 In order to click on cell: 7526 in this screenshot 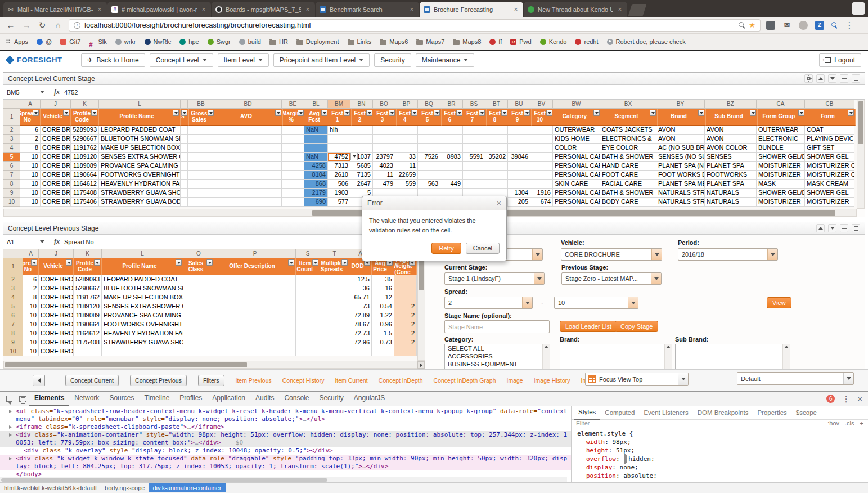, I will do `click(429, 157)`.